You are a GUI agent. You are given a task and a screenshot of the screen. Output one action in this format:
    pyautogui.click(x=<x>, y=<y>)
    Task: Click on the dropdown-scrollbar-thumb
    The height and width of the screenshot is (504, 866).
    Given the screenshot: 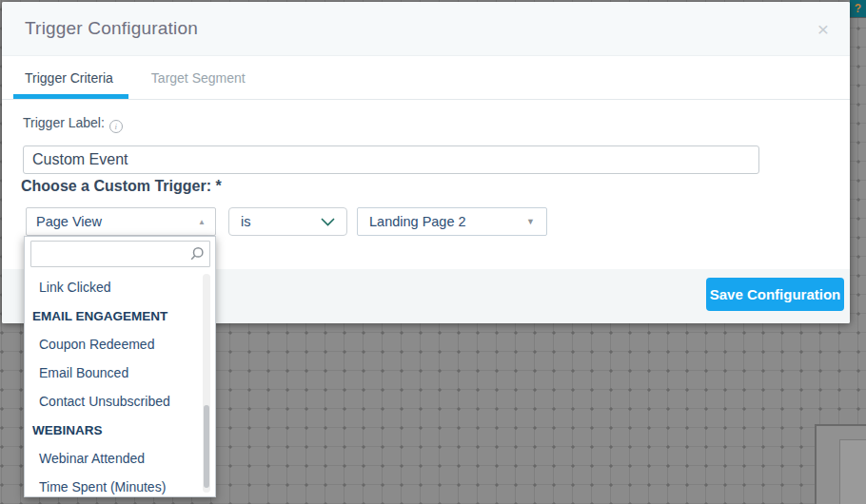 What is the action you would take?
    pyautogui.click(x=207, y=447)
    